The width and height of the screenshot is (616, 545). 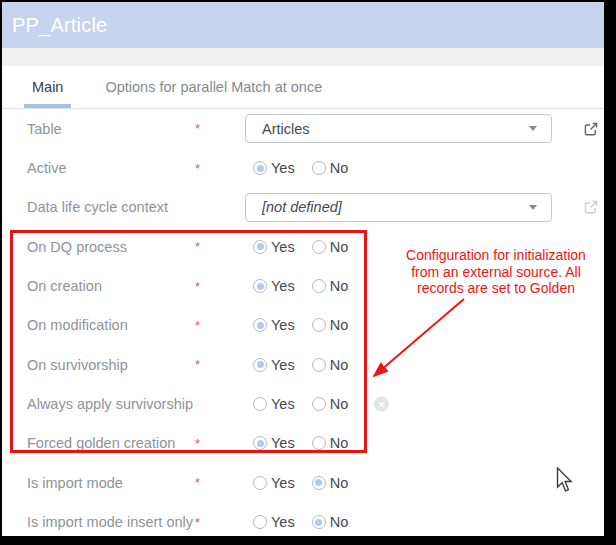 What do you see at coordinates (111, 168) in the screenshot?
I see `field-label: Active` at bounding box center [111, 168].